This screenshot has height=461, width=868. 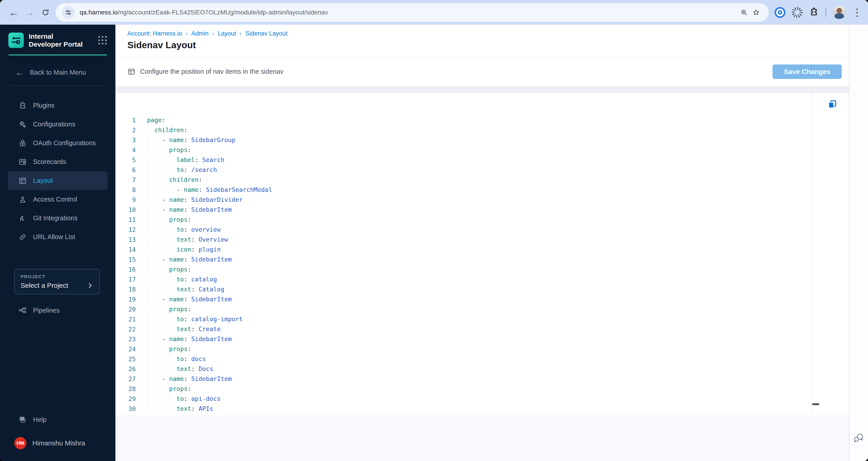 What do you see at coordinates (482, 140) in the screenshot?
I see `code-line: 3 - name: SidebarGroup` at bounding box center [482, 140].